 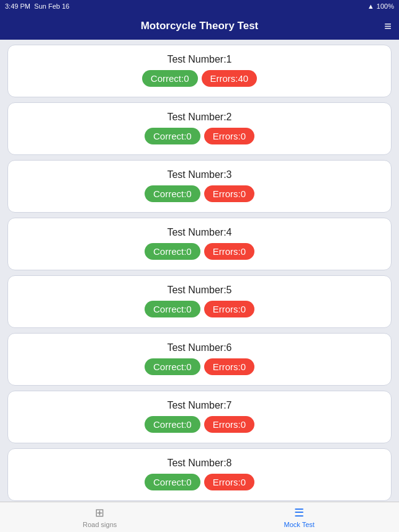 What do you see at coordinates (173, 482) in the screenshot?
I see `badge-correct-8: Correct:0` at bounding box center [173, 482].